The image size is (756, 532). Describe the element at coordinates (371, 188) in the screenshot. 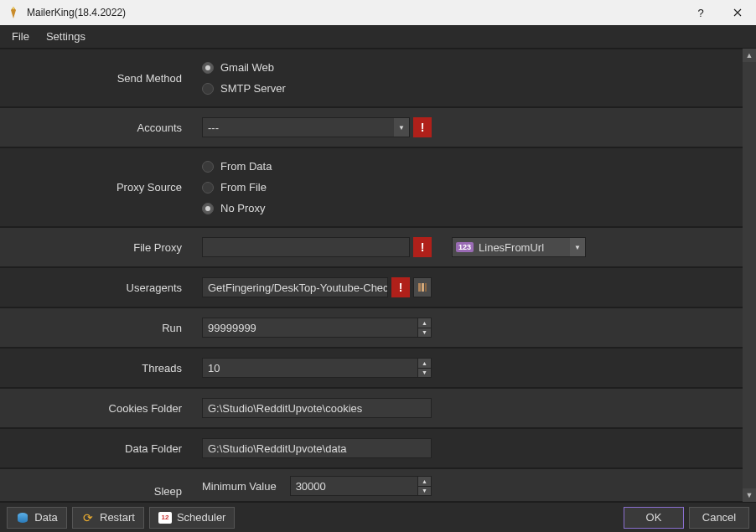

I see `row-proxy-source: Proxy Source From Data From File No Prox…` at that location.